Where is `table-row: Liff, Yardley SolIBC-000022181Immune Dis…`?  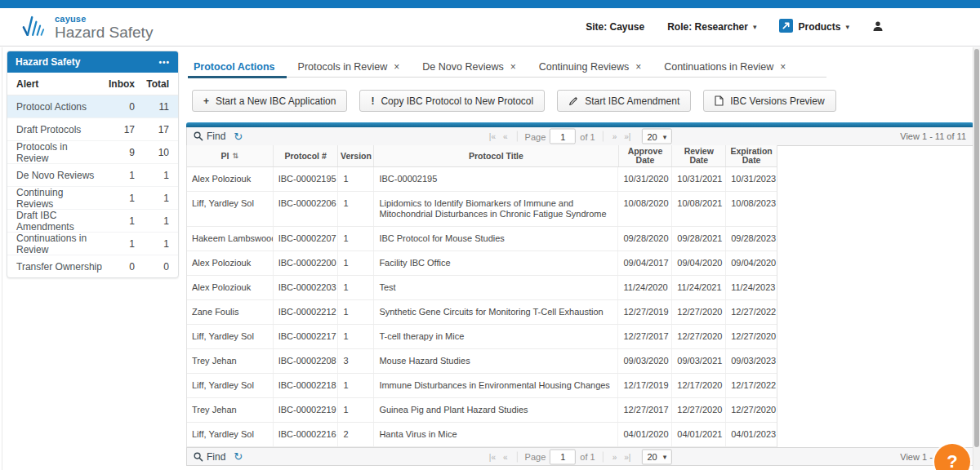 table-row: Liff, Yardley SolIBC-000022181Immune Dis… is located at coordinates (482, 386).